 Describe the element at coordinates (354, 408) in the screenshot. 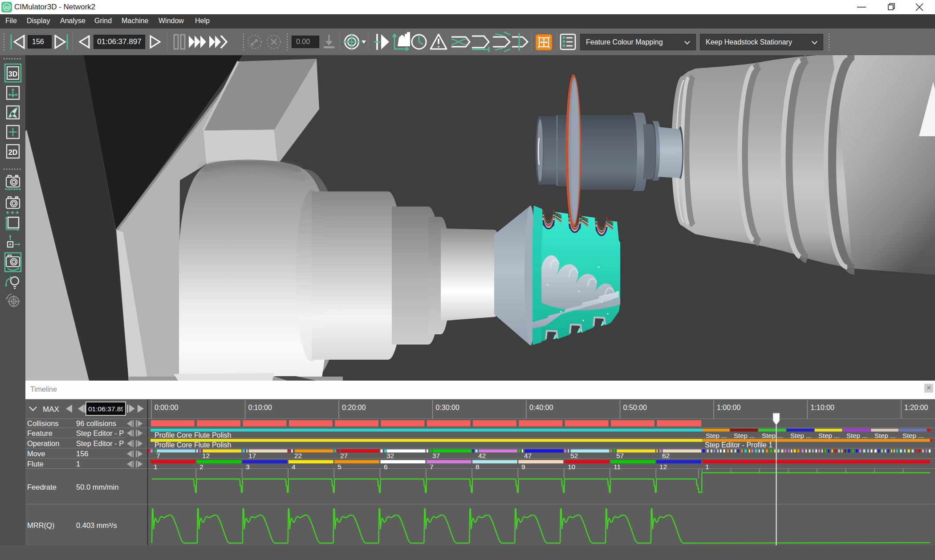

I see `svg-text: 0:20:00` at that location.